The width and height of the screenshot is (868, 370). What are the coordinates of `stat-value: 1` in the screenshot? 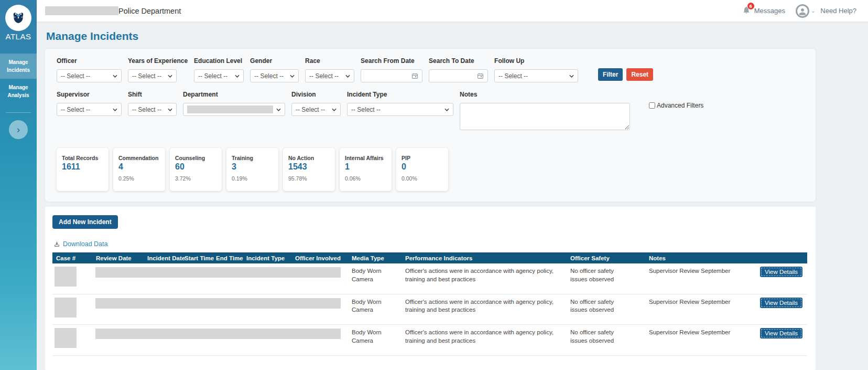 It's located at (366, 167).